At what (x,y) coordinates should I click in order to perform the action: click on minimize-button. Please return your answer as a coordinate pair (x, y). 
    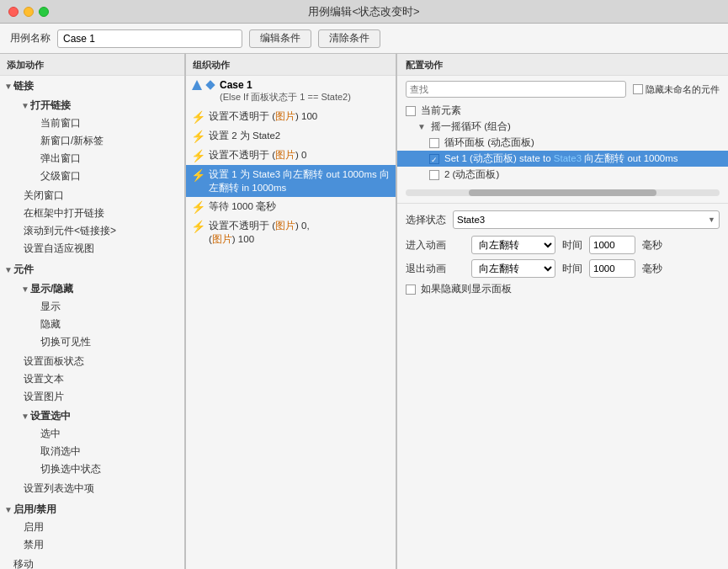
    Looking at the image, I should click on (29, 12).